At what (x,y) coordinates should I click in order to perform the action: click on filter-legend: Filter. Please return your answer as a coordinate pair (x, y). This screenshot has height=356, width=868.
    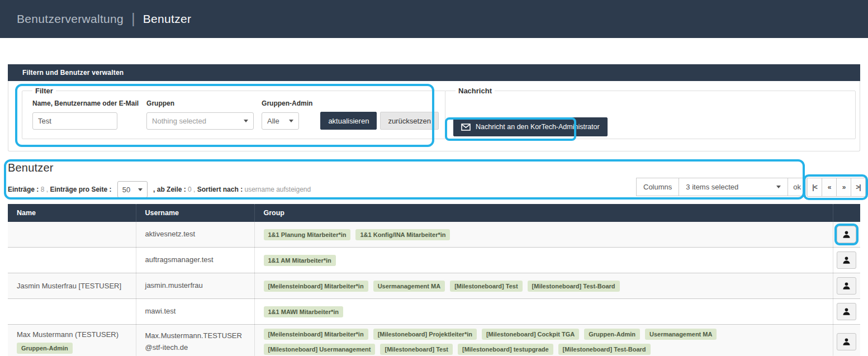
    Looking at the image, I should click on (44, 91).